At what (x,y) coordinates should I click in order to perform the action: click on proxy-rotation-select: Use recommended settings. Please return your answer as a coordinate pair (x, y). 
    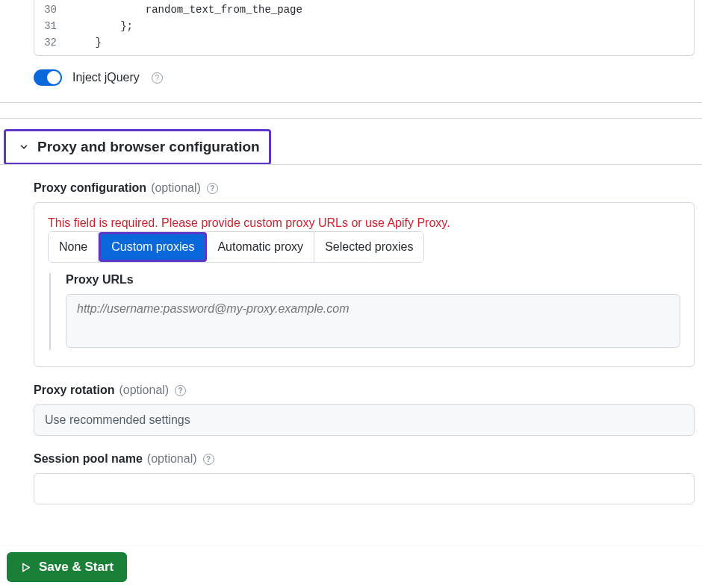
    Looking at the image, I should click on (364, 420).